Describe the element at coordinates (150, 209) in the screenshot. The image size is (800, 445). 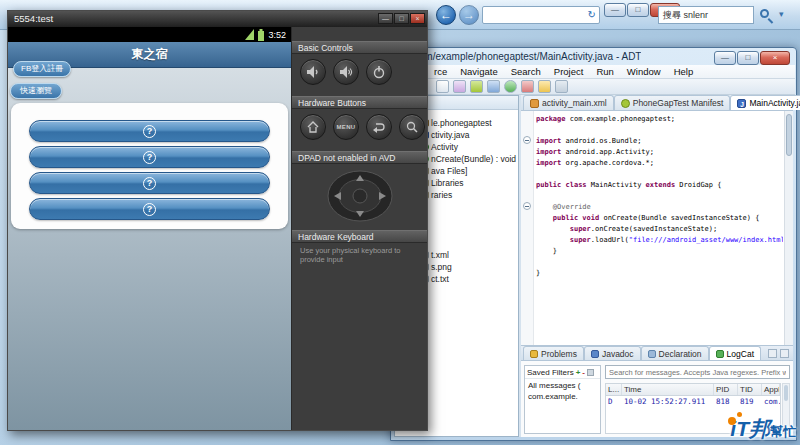
I see `menu-button-4: ?` at that location.